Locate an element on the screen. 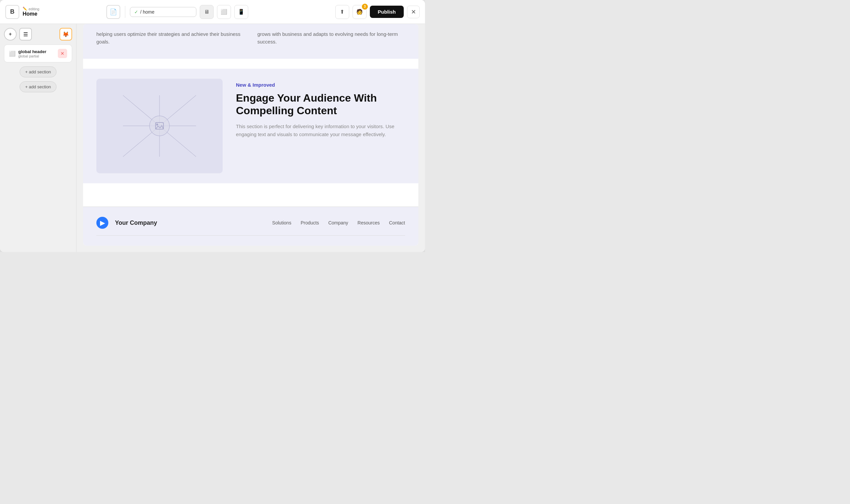 This screenshot has height=504, width=850. header-card-icon: ⬜ is located at coordinates (12, 54).